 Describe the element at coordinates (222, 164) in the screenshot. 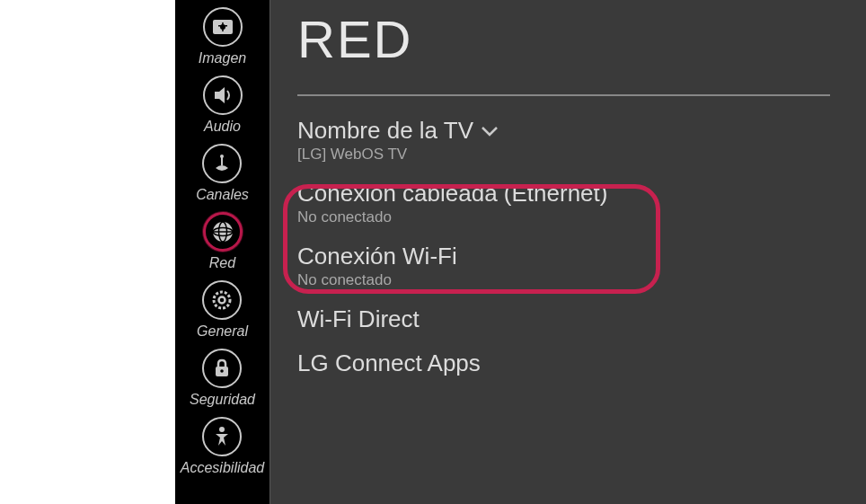

I see `satellite-icon` at that location.